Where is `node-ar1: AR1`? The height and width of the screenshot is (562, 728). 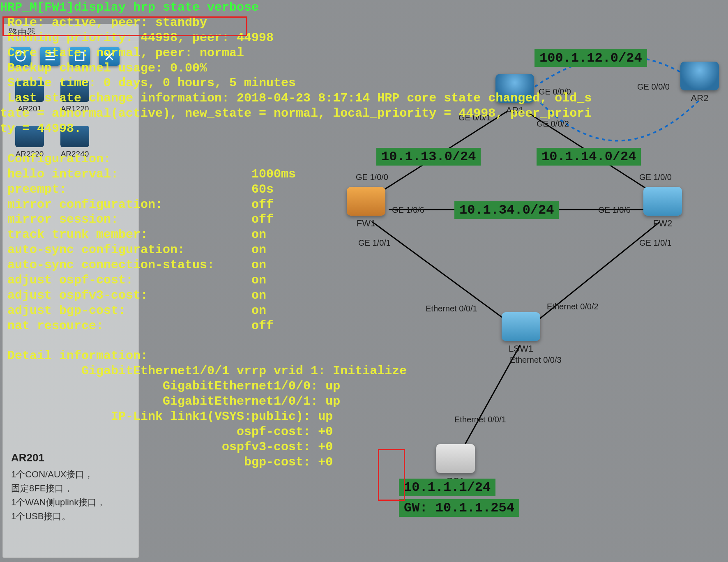
node-ar1: AR1 is located at coordinates (515, 95).